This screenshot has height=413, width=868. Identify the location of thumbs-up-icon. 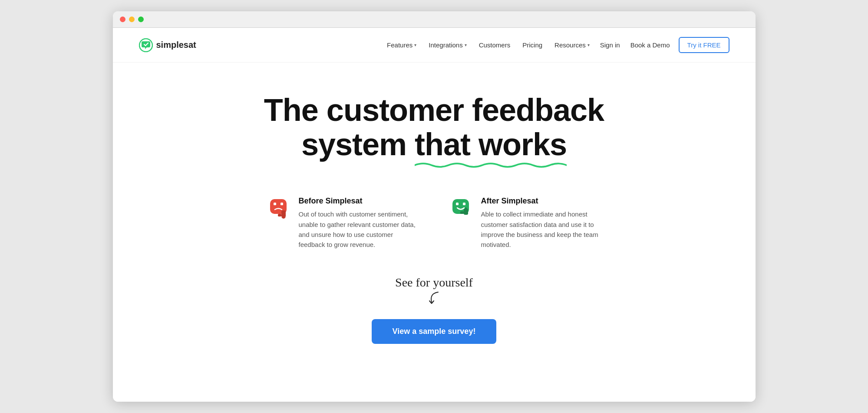
(463, 210).